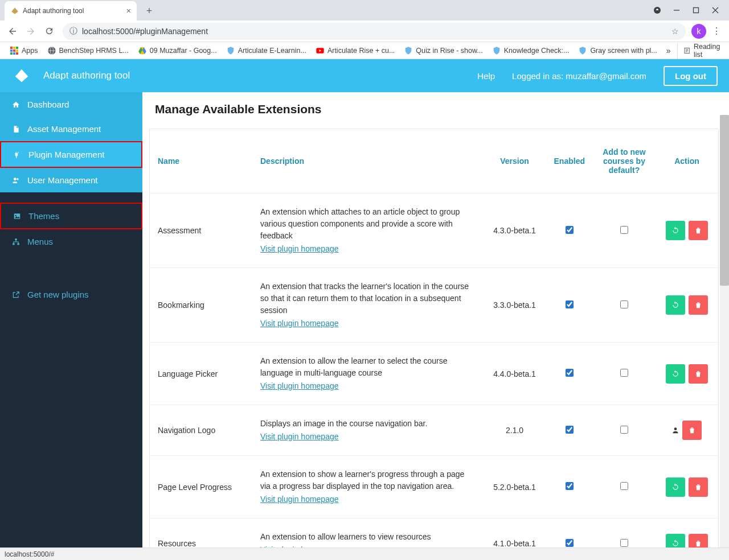 Image resolution: width=729 pixels, height=560 pixels. I want to click on chrome-menu-icon: ⋮, so click(716, 31).